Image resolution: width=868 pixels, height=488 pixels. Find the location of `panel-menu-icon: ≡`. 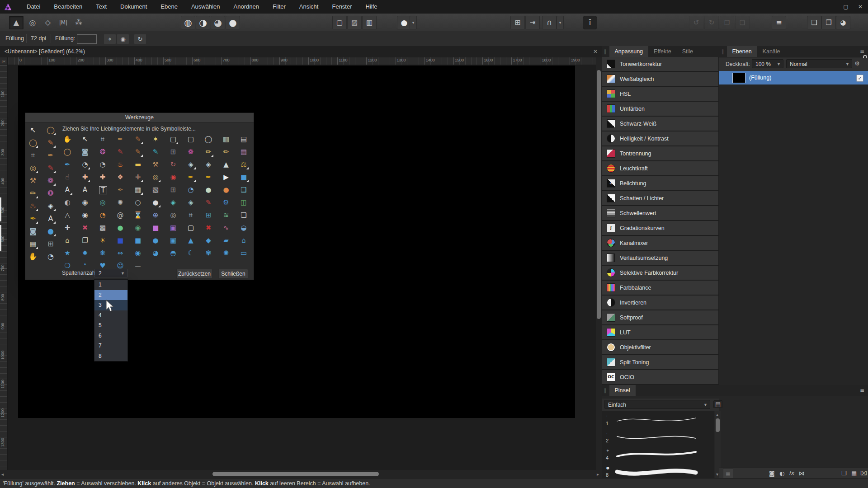

panel-menu-icon: ≡ is located at coordinates (862, 390).